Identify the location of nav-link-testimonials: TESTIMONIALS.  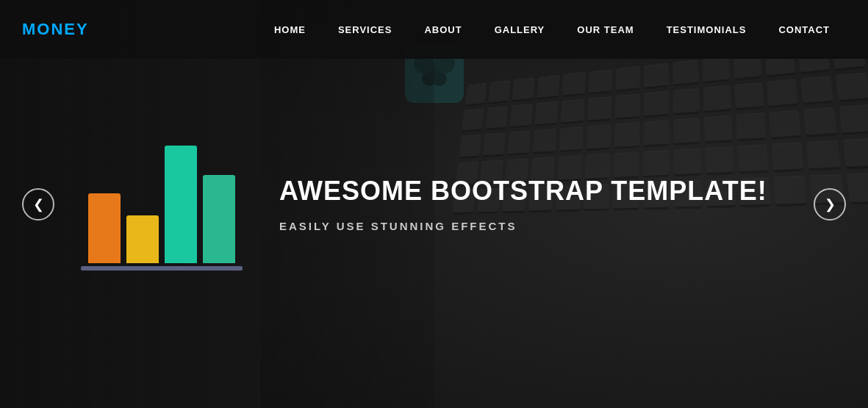
(707, 29).